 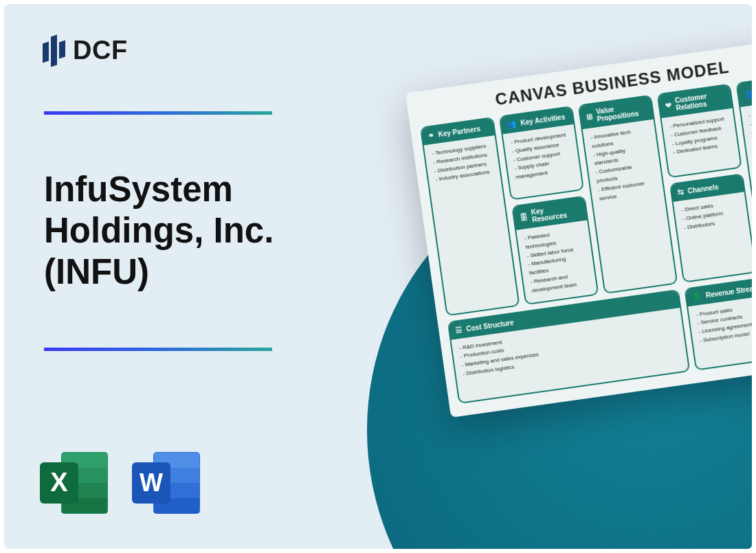 What do you see at coordinates (713, 226) in the screenshot?
I see `block-body: Direct salesOnline platformDistributors` at bounding box center [713, 226].